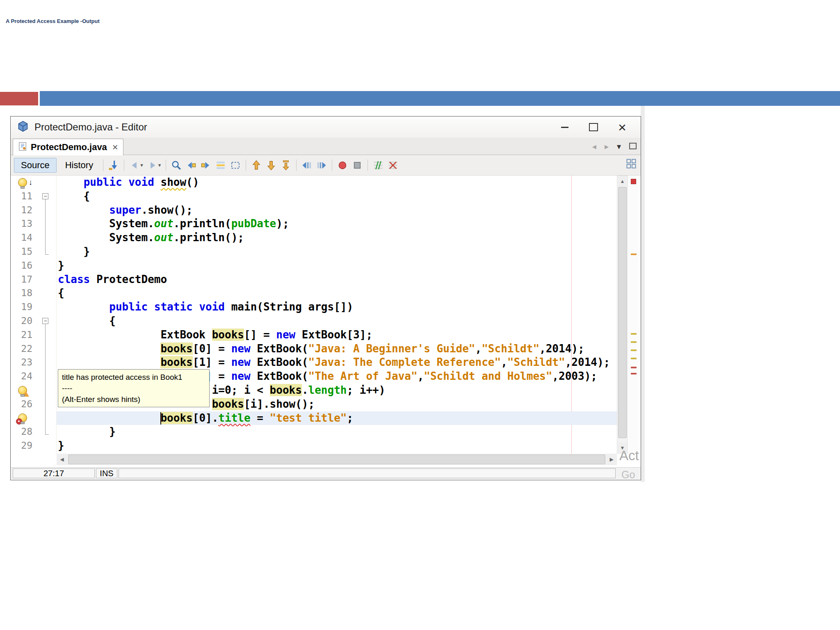 This screenshot has height=630, width=840. What do you see at coordinates (342, 165) in the screenshot?
I see `start-macro-recording-icon` at bounding box center [342, 165].